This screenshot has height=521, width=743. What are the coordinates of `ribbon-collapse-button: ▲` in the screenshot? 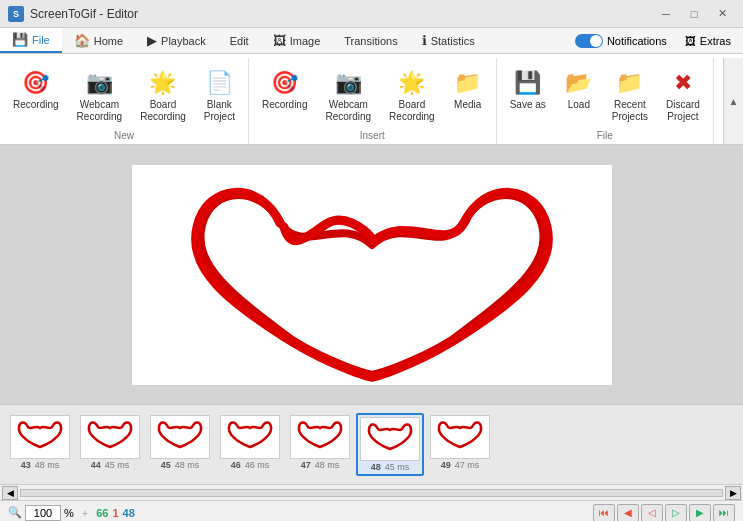 It's located at (733, 101).